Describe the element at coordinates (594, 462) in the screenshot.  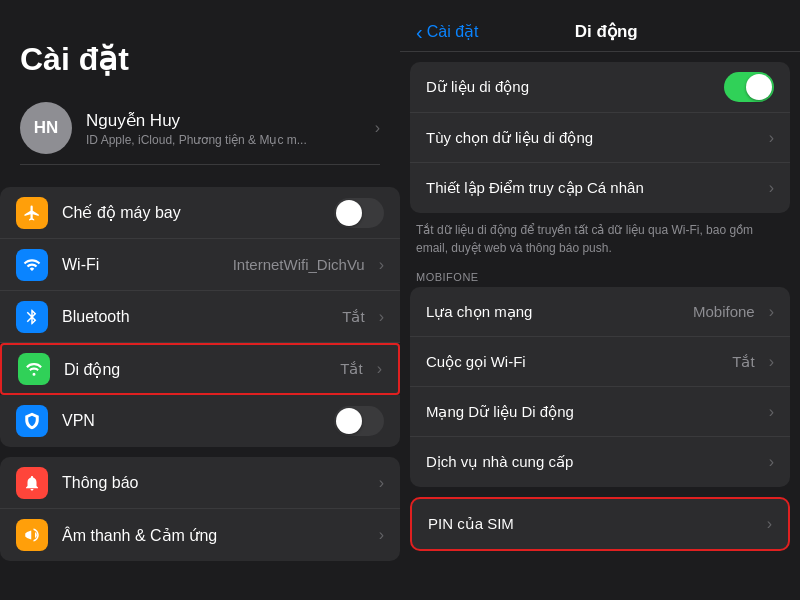
I see `provider-label: Dịch vụ nhà cung cấp` at that location.